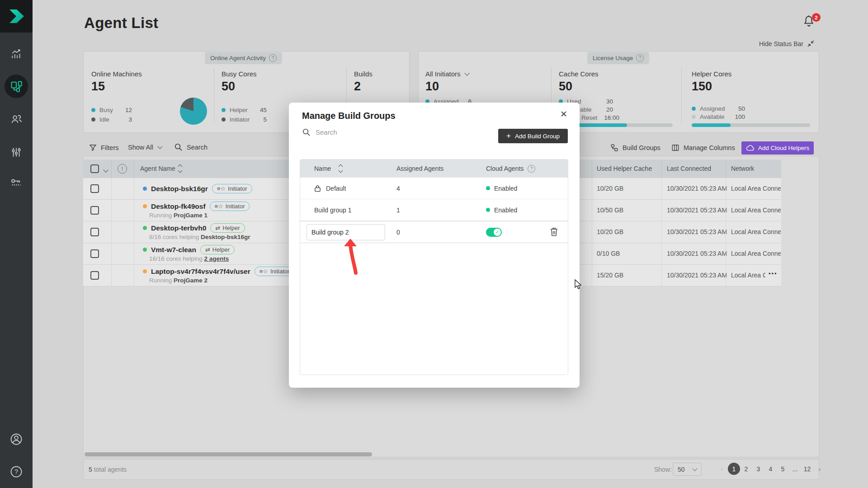 Image resolution: width=868 pixels, height=488 pixels. I want to click on add-build-group-button: + Add Build Group, so click(533, 136).